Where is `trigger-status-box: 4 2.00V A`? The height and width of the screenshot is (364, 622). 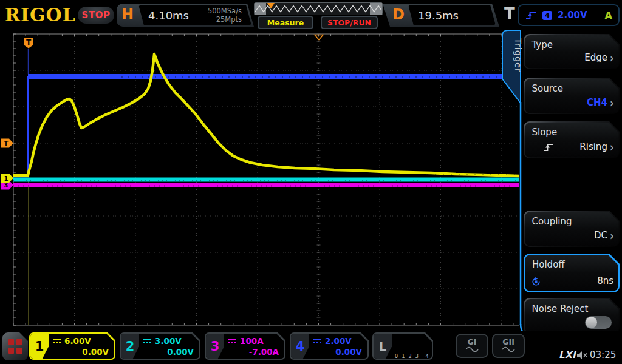 trigger-status-box: 4 2.00V A is located at coordinates (569, 15).